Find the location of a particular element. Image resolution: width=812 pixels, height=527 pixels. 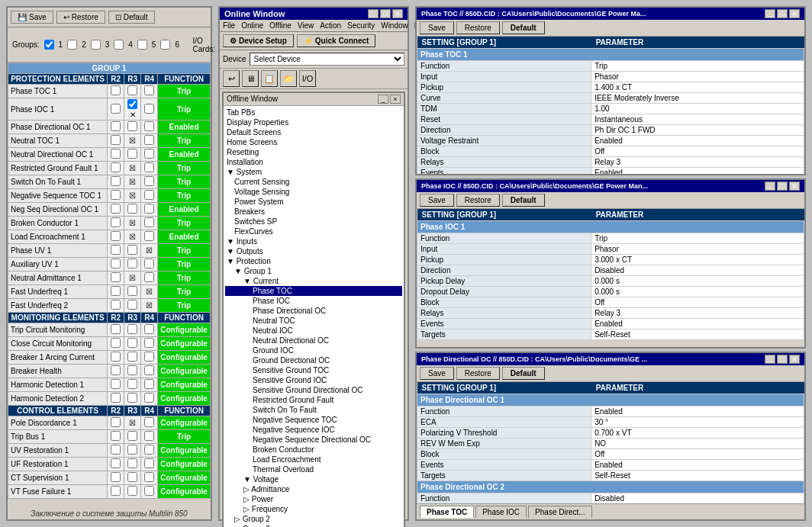

menu-window: Window is located at coordinates (395, 26).